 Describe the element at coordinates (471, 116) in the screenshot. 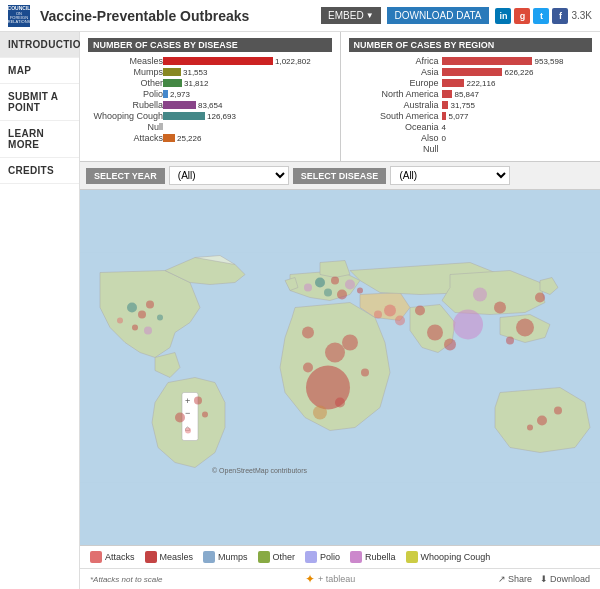

I see `region-south-america: South America 5,077` at that location.